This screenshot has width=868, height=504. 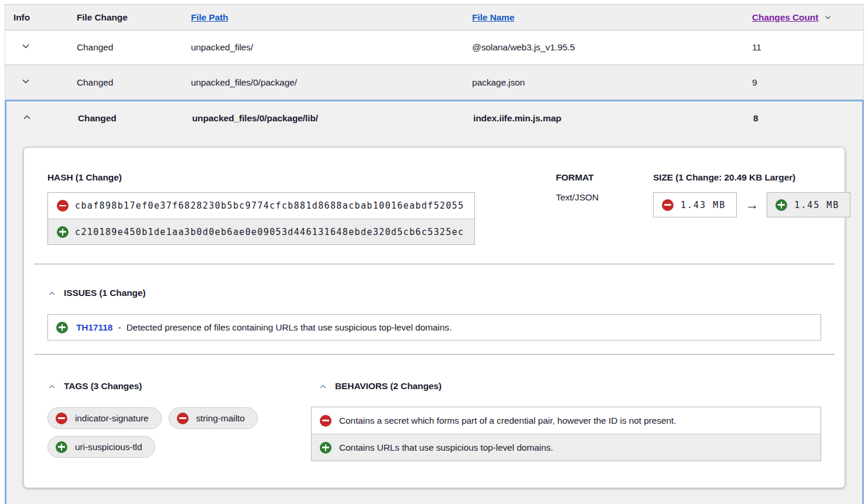 What do you see at coordinates (435, 18) in the screenshot?
I see `table-header-row: Info File Change File Path File Name Cha…` at bounding box center [435, 18].